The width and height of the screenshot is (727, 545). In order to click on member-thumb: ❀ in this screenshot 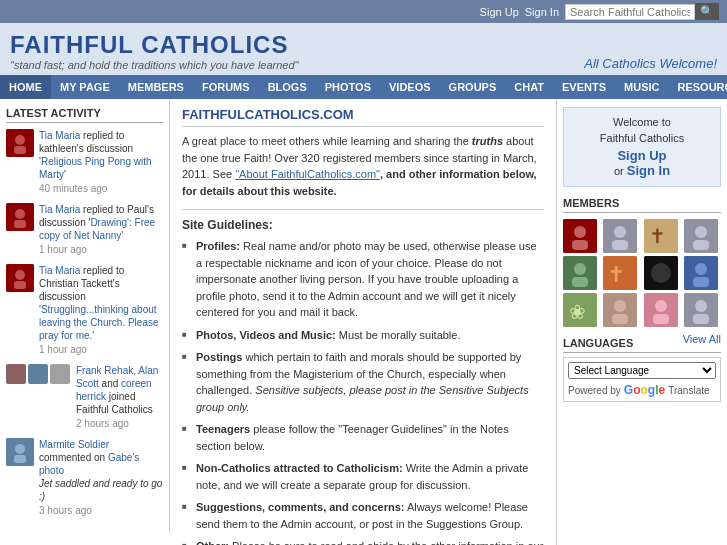, I will do `click(580, 310)`.